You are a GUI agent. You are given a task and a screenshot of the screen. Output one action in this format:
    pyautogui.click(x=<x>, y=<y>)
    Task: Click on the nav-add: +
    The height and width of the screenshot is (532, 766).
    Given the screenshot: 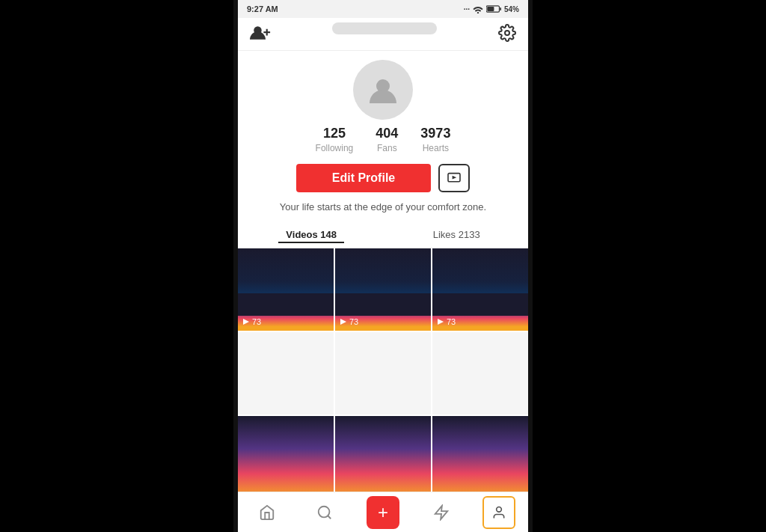 What is the action you would take?
    pyautogui.click(x=383, y=513)
    